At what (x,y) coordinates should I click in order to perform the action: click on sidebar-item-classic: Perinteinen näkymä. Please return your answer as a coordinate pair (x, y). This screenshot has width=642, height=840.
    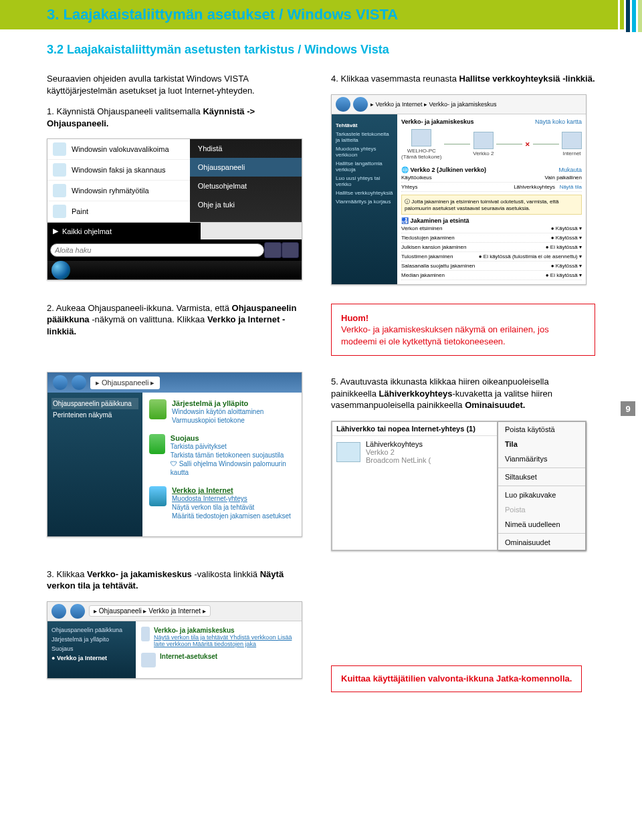
    Looking at the image, I should click on (95, 415).